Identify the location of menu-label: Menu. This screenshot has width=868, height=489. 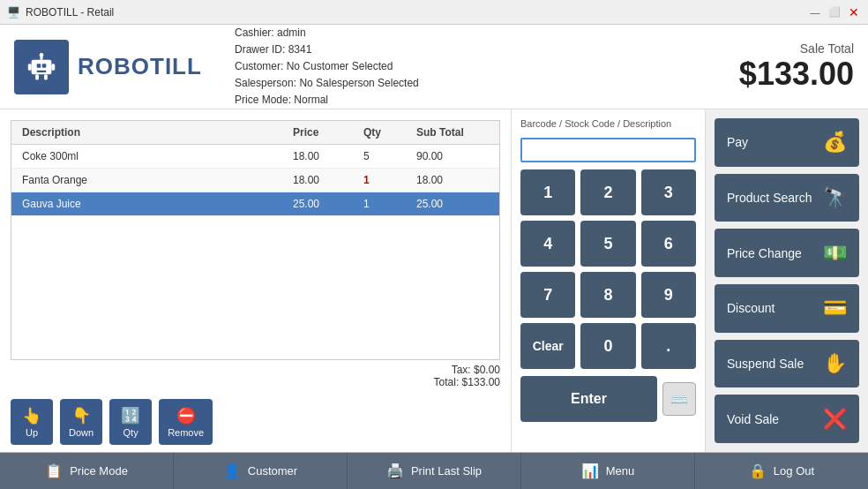
(621, 471).